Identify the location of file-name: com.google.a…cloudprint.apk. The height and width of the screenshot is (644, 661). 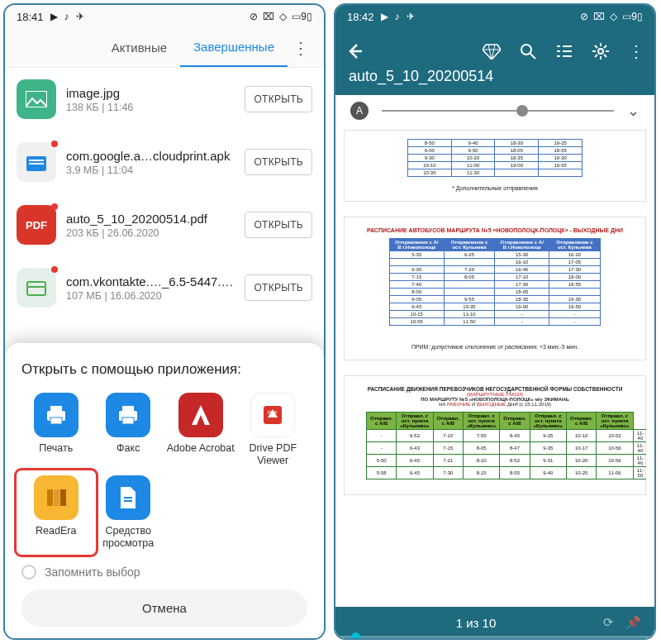
(150, 155).